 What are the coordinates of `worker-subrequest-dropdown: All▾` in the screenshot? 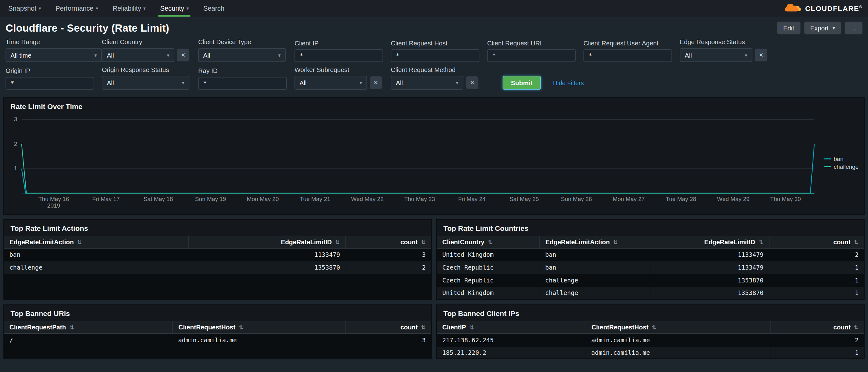 It's located at (331, 83).